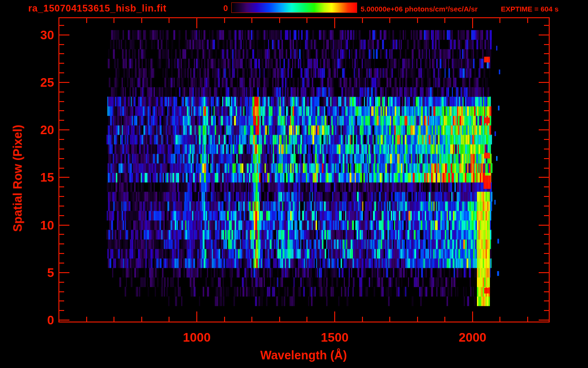 Image resolution: width=588 pixels, height=368 pixels. What do you see at coordinates (98, 9) in the screenshot?
I see `filename-title: ra_150704153615_hisb_lin.fit` at bounding box center [98, 9].